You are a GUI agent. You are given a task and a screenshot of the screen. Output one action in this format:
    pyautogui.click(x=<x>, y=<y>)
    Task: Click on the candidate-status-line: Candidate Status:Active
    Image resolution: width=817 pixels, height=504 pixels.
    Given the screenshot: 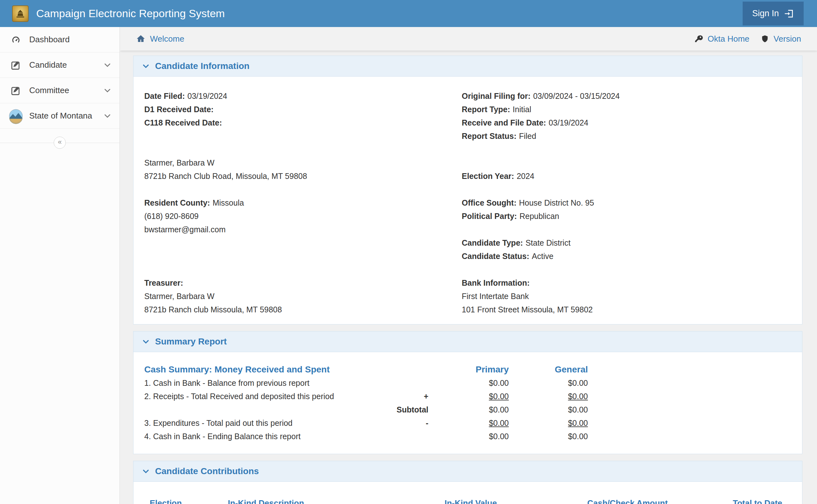 What is the action you would take?
    pyautogui.click(x=625, y=256)
    